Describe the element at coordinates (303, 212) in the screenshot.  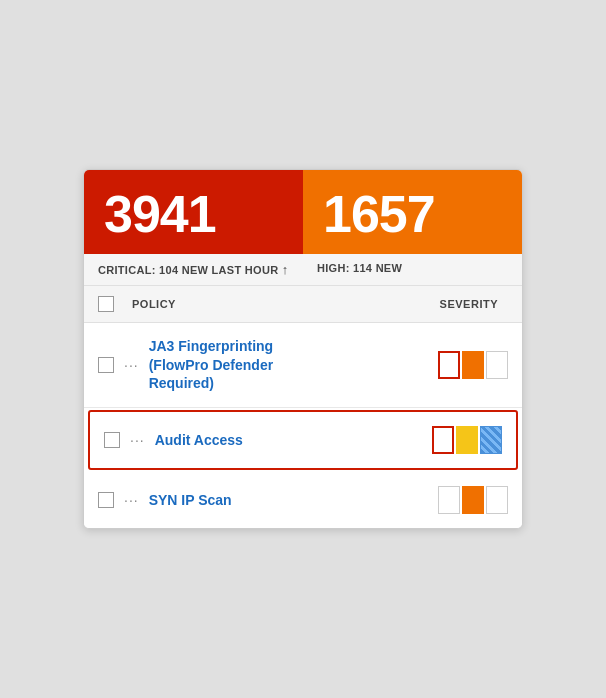
I see `stats-row: 3941 1657` at that location.